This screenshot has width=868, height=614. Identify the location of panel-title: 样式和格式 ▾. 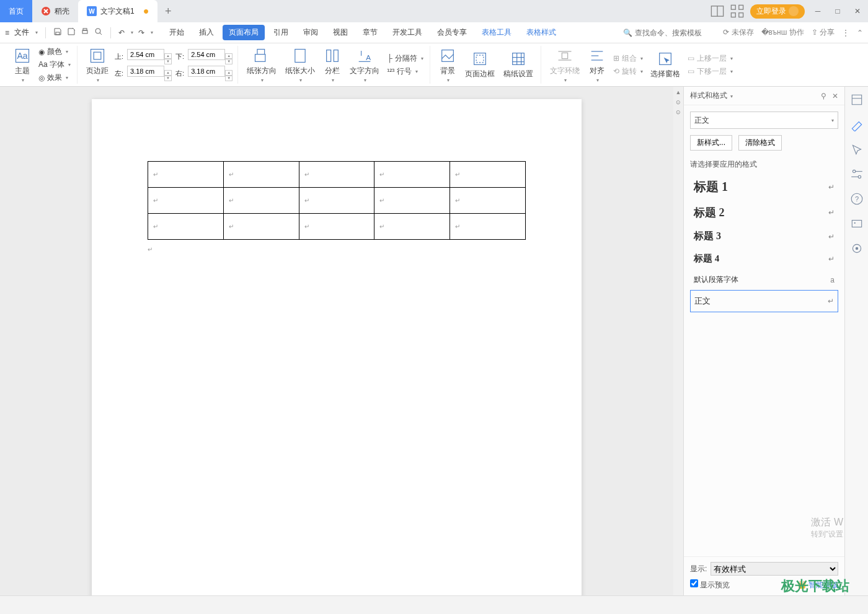
(712, 95).